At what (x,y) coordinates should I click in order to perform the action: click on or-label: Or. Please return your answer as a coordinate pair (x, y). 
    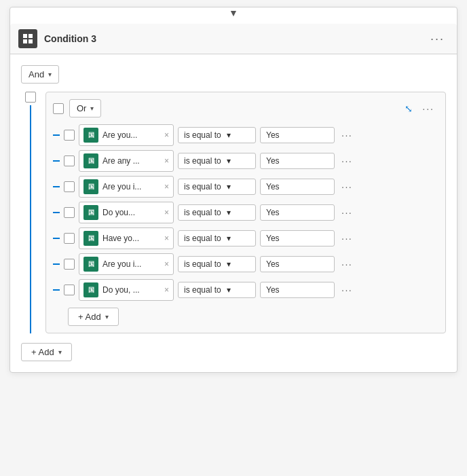
    Looking at the image, I should click on (81, 109).